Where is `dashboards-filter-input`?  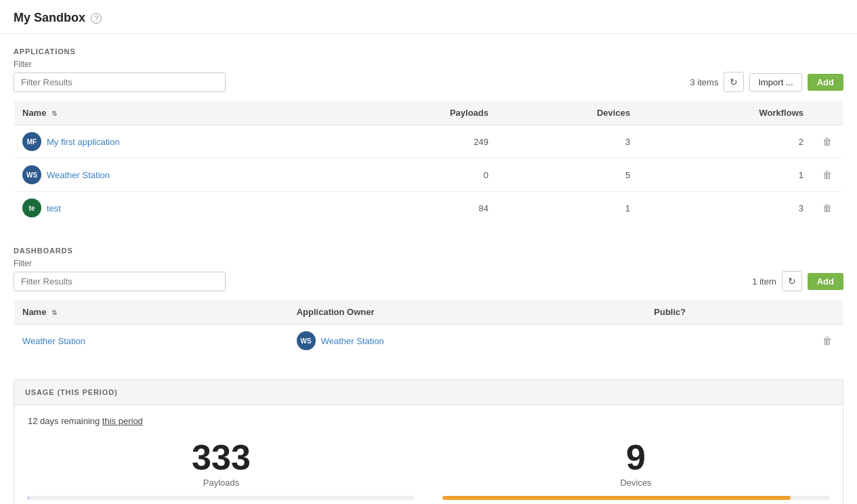
dashboards-filter-input is located at coordinates (119, 282).